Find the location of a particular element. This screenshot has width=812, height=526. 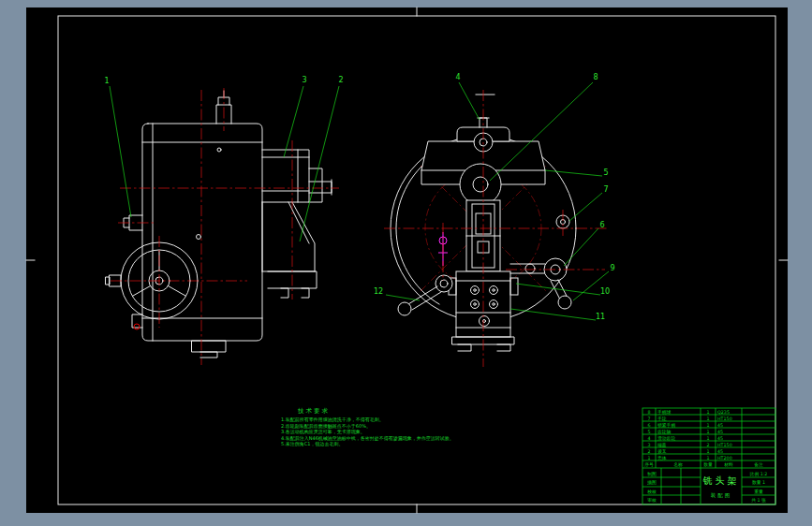

sign-row-label: 校核 is located at coordinates (652, 492).